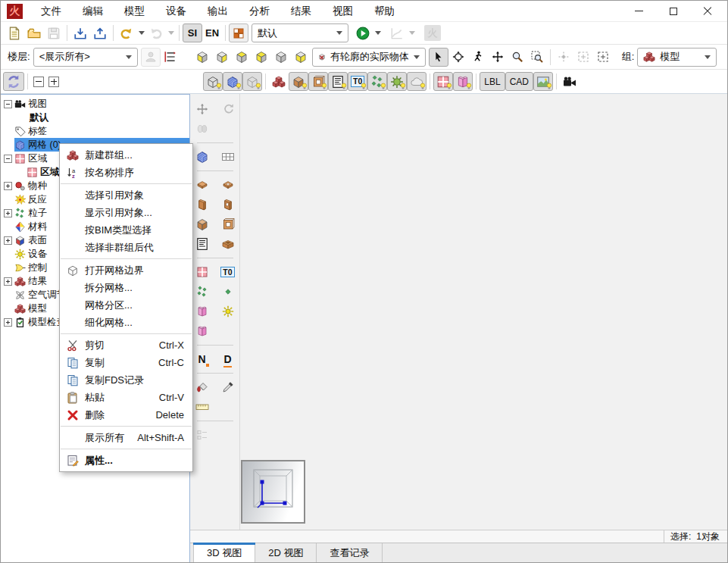 This screenshot has height=563, width=728. I want to click on menu-item-select-by-bim-type: 按BIM类型选择, so click(126, 230).